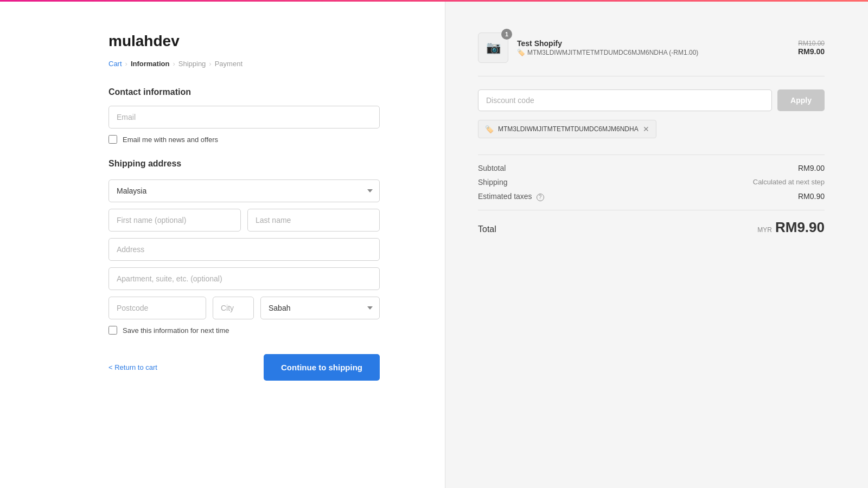 This screenshot has height=488, width=868. Describe the element at coordinates (244, 92) in the screenshot. I see `contact-section-title: Contact information` at that location.